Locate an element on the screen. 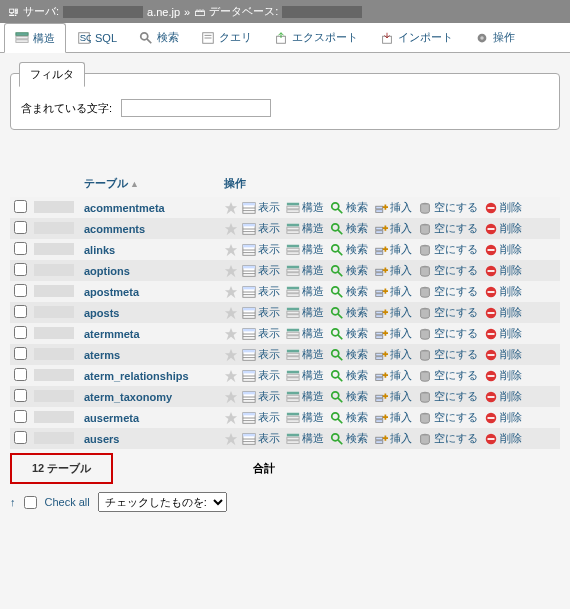  table-name-link: apostmeta is located at coordinates (112, 292).